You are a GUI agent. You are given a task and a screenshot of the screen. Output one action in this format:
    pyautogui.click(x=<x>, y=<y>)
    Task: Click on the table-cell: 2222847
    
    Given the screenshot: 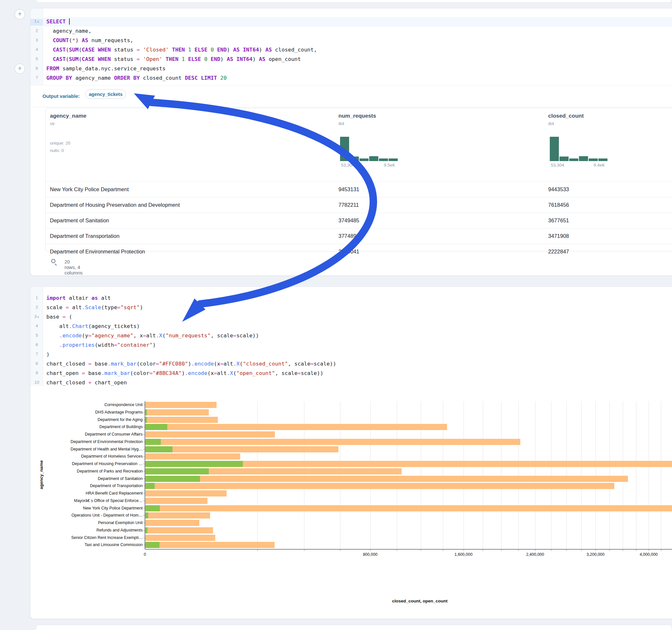 What is the action you would take?
    pyautogui.click(x=558, y=251)
    